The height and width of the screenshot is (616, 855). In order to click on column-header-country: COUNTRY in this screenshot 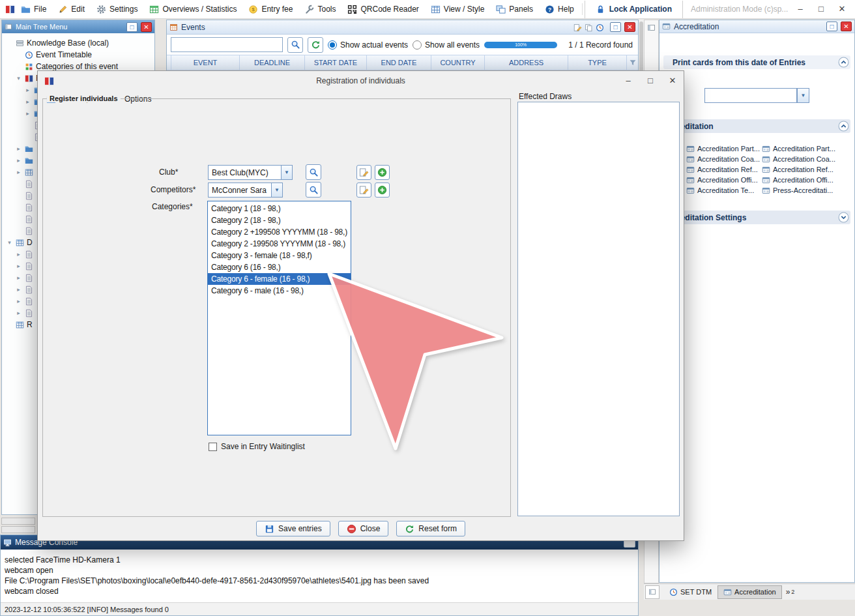, I will do `click(458, 63)`.